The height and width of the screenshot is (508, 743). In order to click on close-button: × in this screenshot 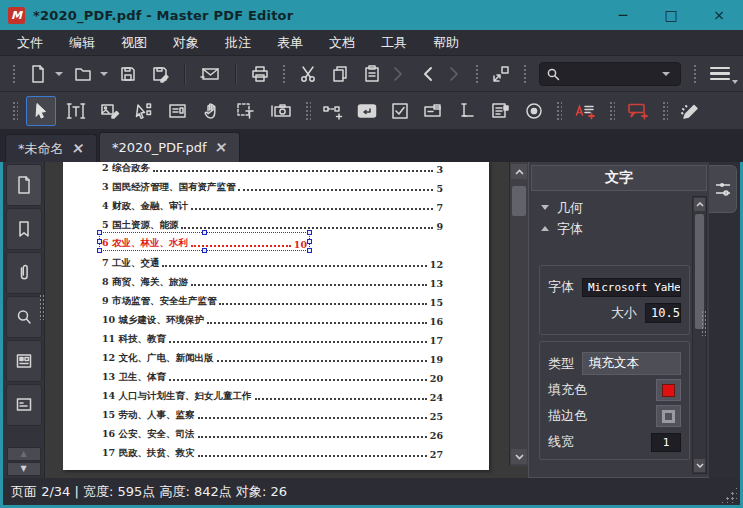, I will do `click(719, 15)`.